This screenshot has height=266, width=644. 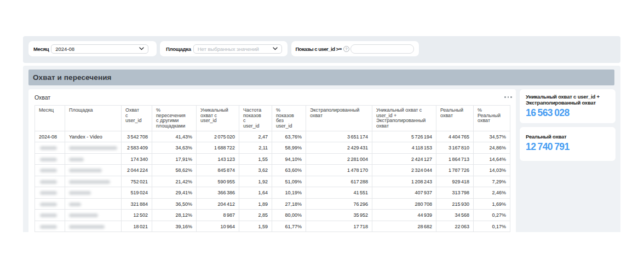 I want to click on cell-value: 94,10%, so click(x=289, y=159).